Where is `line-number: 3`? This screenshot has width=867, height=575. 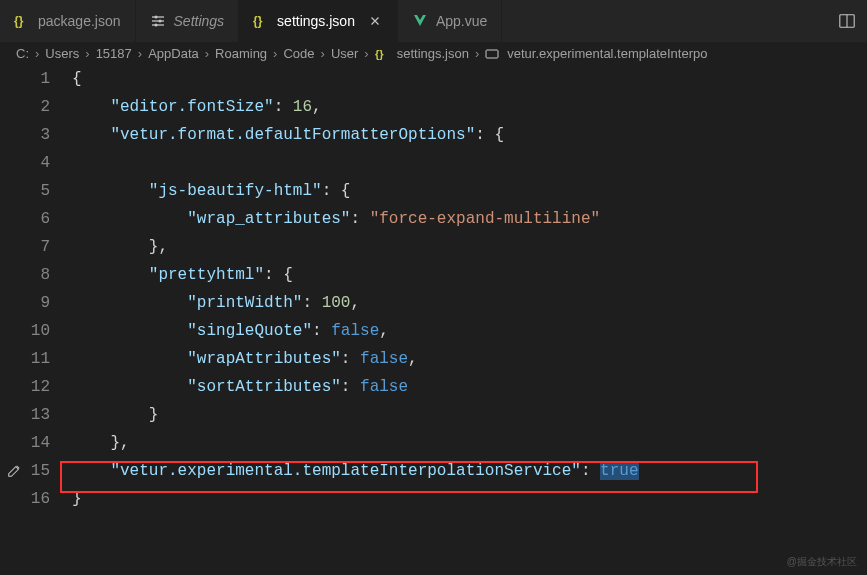 line-number: 3 is located at coordinates (25, 135).